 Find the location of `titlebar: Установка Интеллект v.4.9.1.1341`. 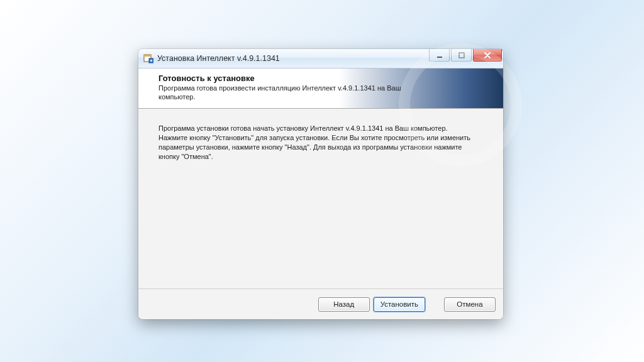

titlebar: Установка Интеллект v.4.9.1.1341 is located at coordinates (321, 59).